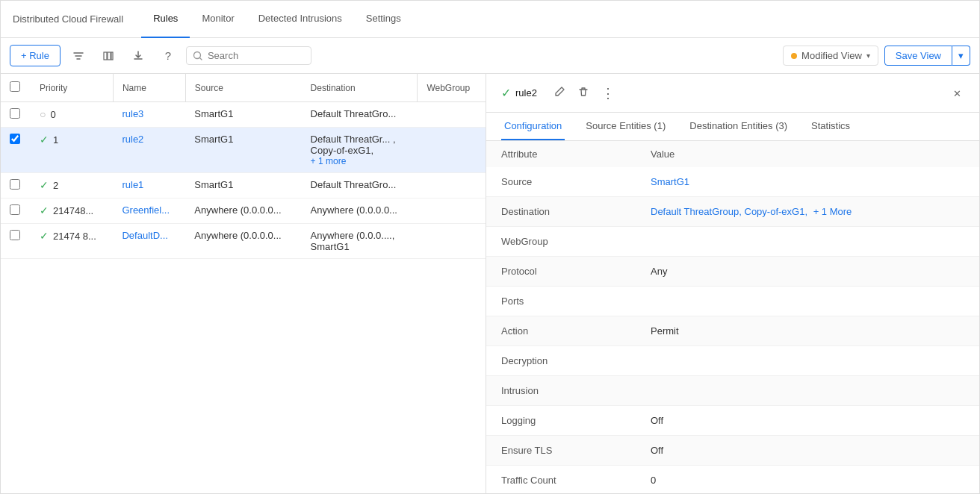  I want to click on tab-source-entities: Source Entities (1), so click(626, 127).